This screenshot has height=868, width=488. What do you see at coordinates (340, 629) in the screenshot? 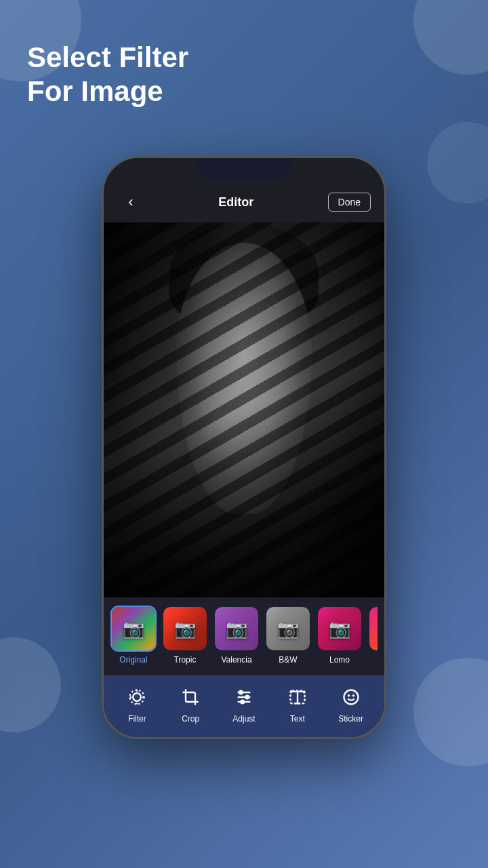
I see `filter-thumb-inner-lomo: 📷` at bounding box center [340, 629].